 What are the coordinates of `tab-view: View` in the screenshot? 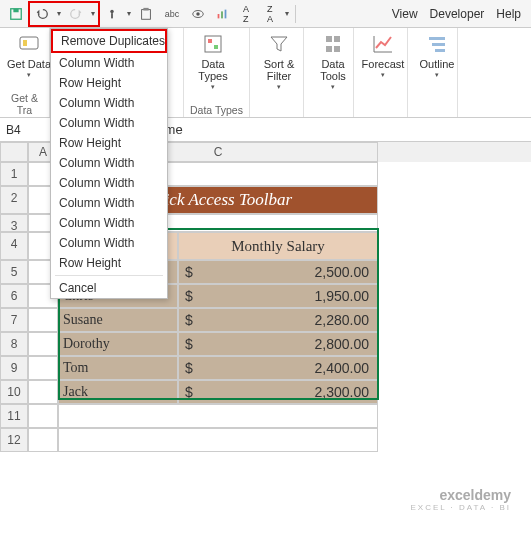 It's located at (405, 14).